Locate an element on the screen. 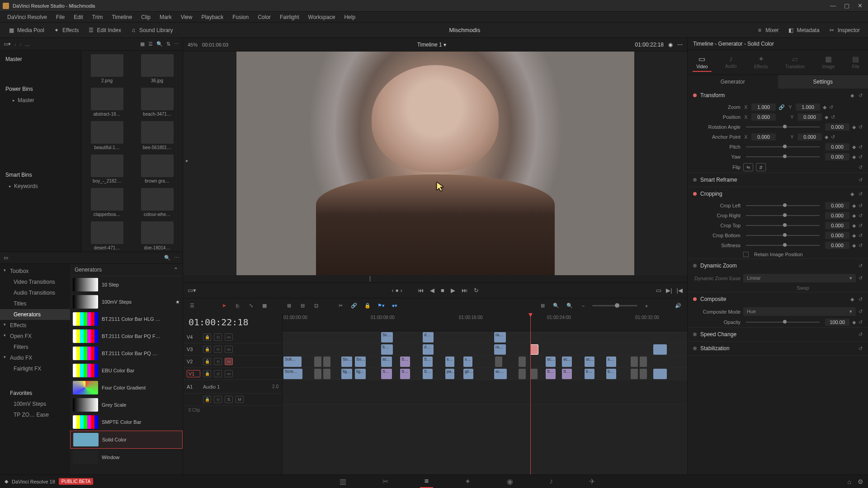 This screenshot has height=488, width=868. fx-tree-item: TP ZO… Ease is located at coordinates (35, 415).